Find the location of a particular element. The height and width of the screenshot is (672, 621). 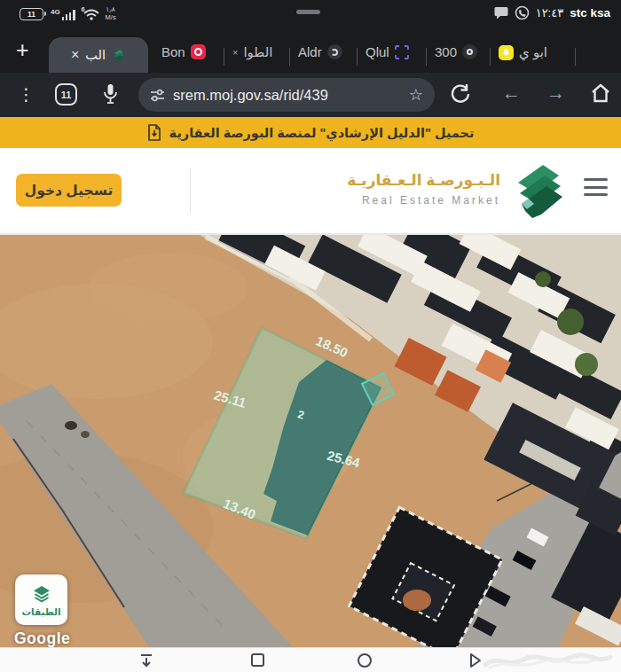

tab-aldr: Aldr is located at coordinates (320, 51).